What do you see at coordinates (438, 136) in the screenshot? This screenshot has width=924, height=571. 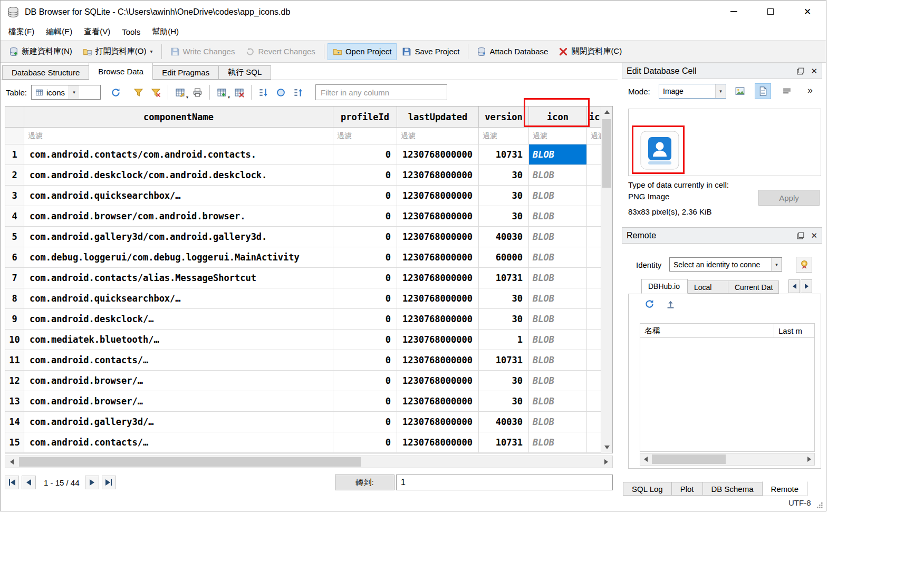 I see `filter-input-lastupdated: 過濾` at bounding box center [438, 136].